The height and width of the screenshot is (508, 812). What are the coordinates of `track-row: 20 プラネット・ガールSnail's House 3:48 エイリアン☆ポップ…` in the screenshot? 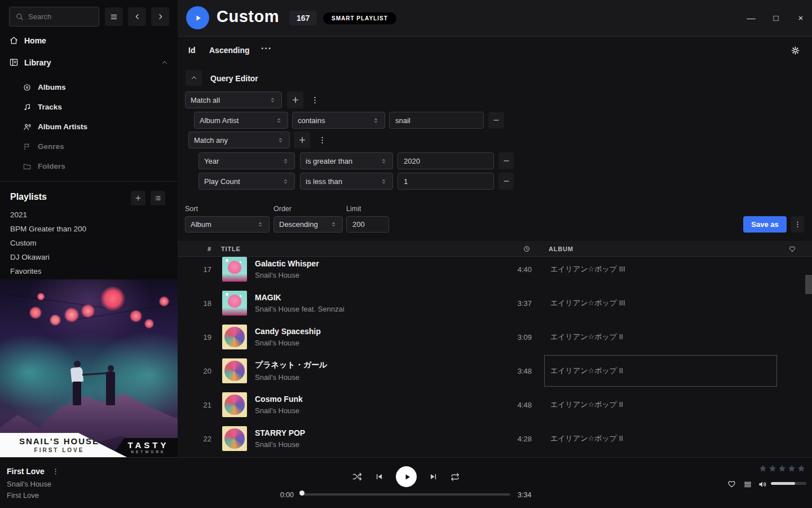 It's located at (495, 371).